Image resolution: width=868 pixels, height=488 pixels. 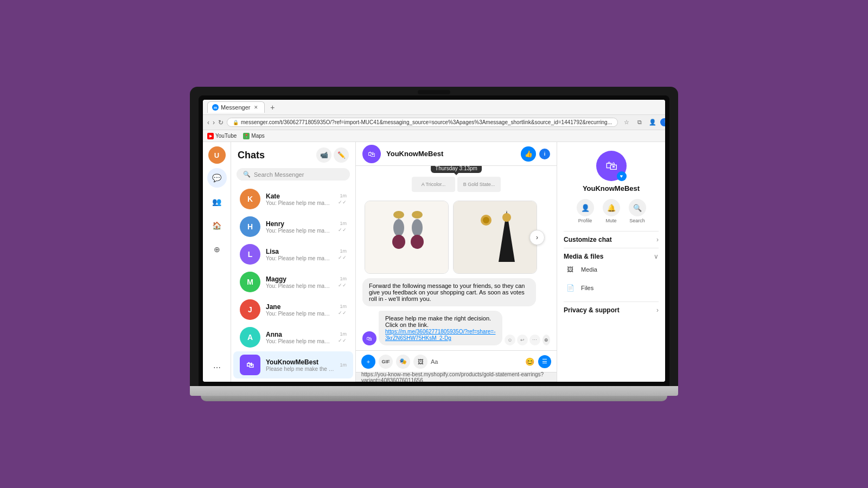 I want to click on active-tab: m Messenger ✕, so click(x=236, y=107).